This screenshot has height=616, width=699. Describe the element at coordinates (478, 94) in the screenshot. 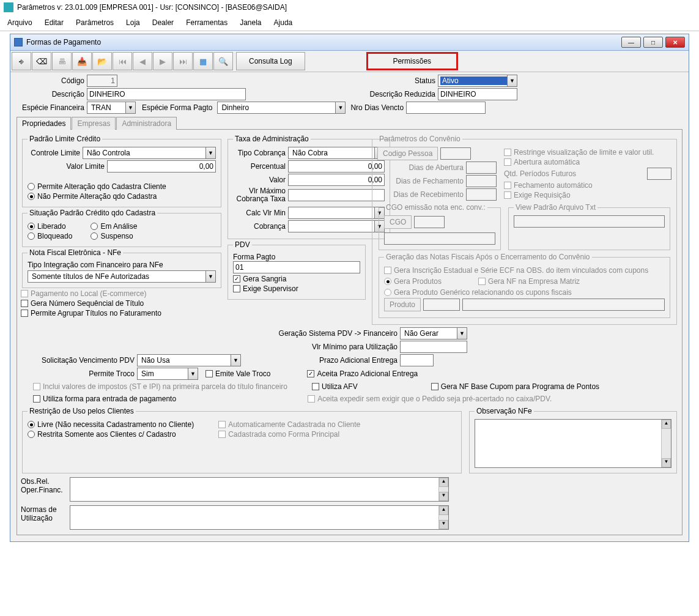

I see `descricao-reduzida-input` at that location.